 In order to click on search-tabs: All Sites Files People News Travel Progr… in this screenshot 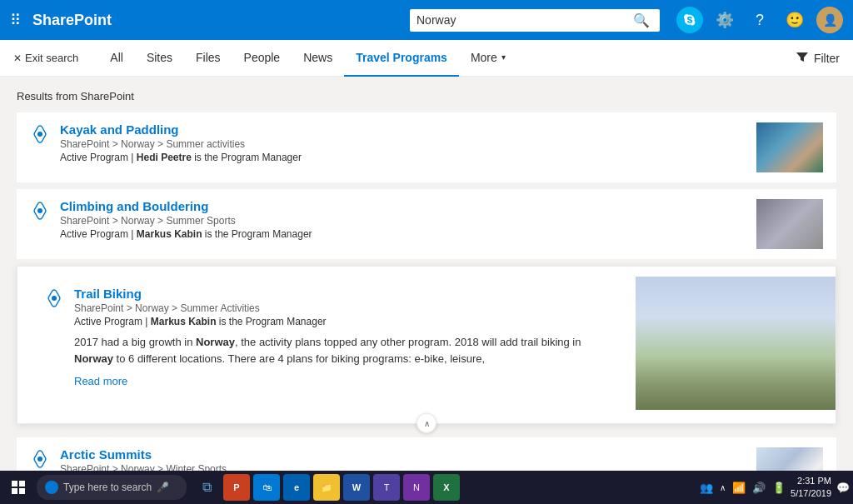, I will do `click(446, 58)`.